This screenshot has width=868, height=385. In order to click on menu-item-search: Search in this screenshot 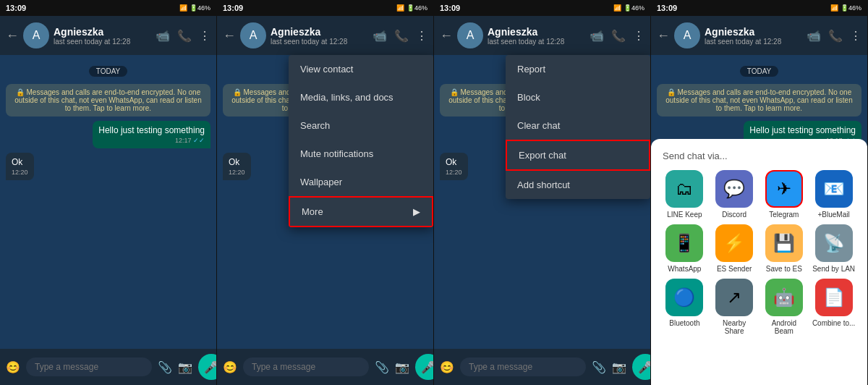, I will do `click(361, 126)`.